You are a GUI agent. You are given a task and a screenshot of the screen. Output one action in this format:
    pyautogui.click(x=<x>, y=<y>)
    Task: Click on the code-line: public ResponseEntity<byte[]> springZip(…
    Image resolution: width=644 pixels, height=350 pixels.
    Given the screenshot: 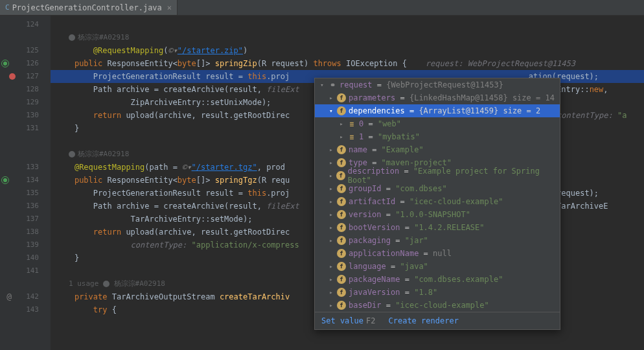 What is the action you would take?
    pyautogui.click(x=347, y=64)
    